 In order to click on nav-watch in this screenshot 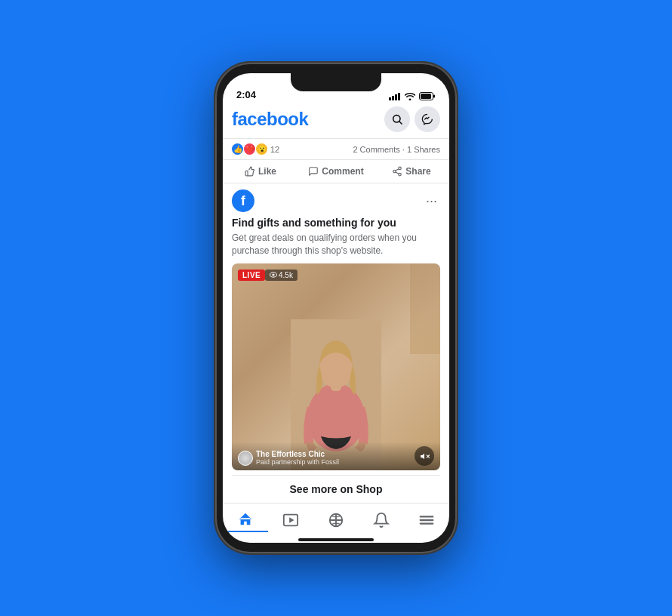, I will do `click(291, 520)`.